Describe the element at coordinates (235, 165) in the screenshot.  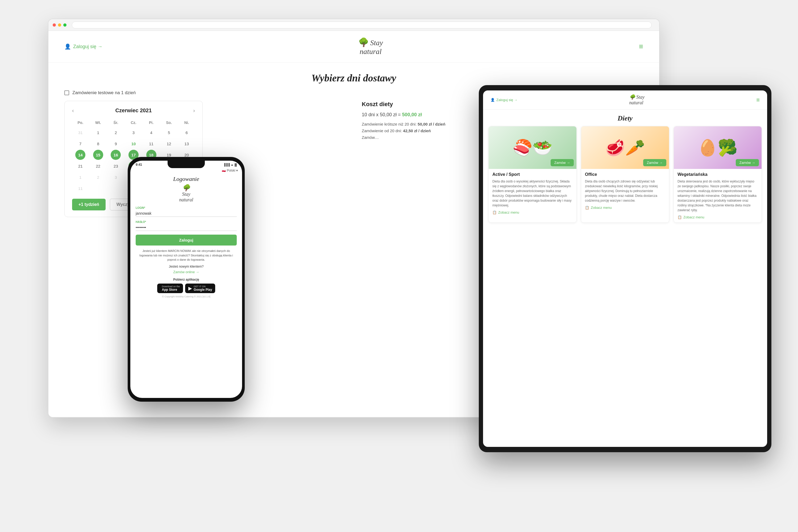
I see `battery-icon: ▓` at that location.